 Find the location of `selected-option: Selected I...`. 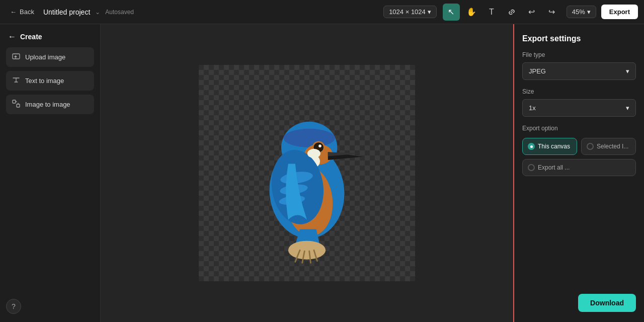

selected-option: Selected I... is located at coordinates (609, 146).